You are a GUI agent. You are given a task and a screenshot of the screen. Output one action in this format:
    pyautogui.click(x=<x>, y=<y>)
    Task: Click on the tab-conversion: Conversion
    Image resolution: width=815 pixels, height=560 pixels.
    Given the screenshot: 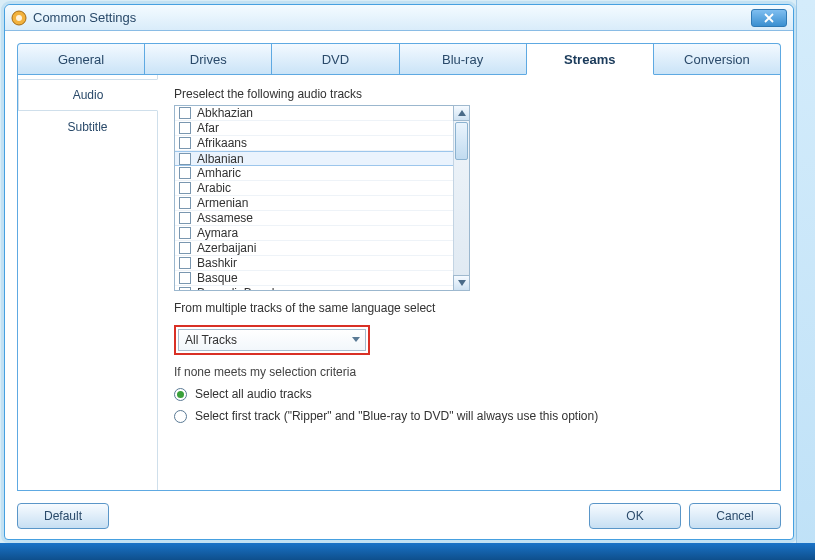 What is the action you would take?
    pyautogui.click(x=717, y=59)
    